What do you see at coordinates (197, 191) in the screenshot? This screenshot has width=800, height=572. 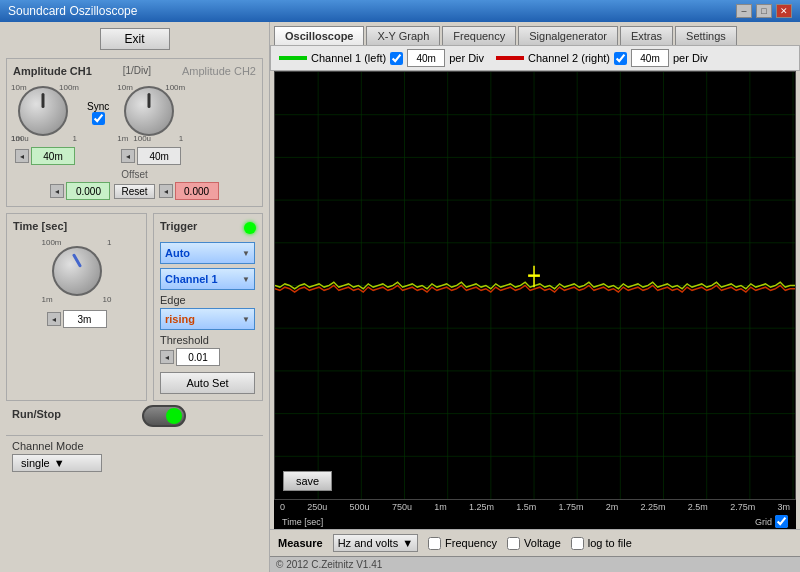 I see `offset2-input: 0.000` at bounding box center [197, 191].